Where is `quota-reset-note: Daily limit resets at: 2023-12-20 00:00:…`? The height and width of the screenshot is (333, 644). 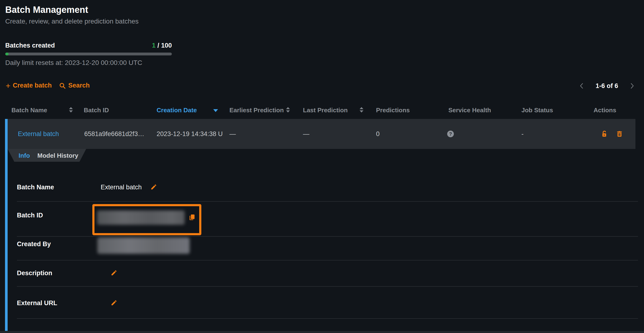 quota-reset-note: Daily limit resets at: 2023-12-20 00:00:… is located at coordinates (74, 63).